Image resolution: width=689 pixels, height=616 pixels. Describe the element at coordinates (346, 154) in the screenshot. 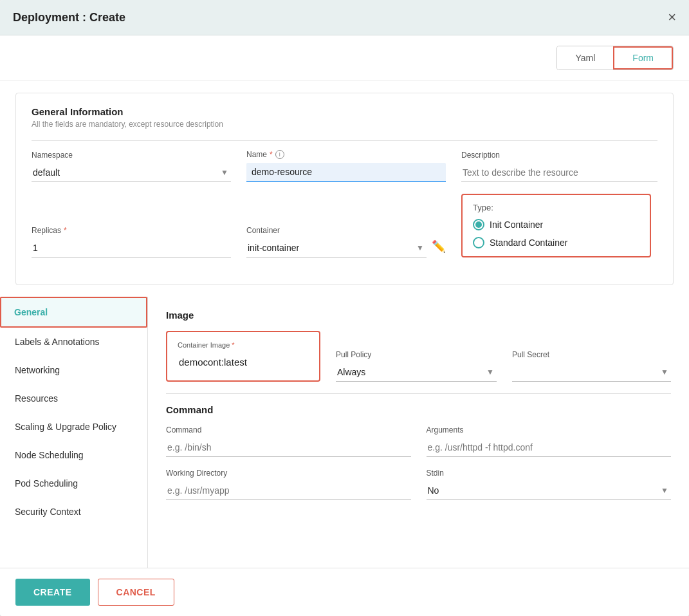

I see `name-label: Name * i` at that location.